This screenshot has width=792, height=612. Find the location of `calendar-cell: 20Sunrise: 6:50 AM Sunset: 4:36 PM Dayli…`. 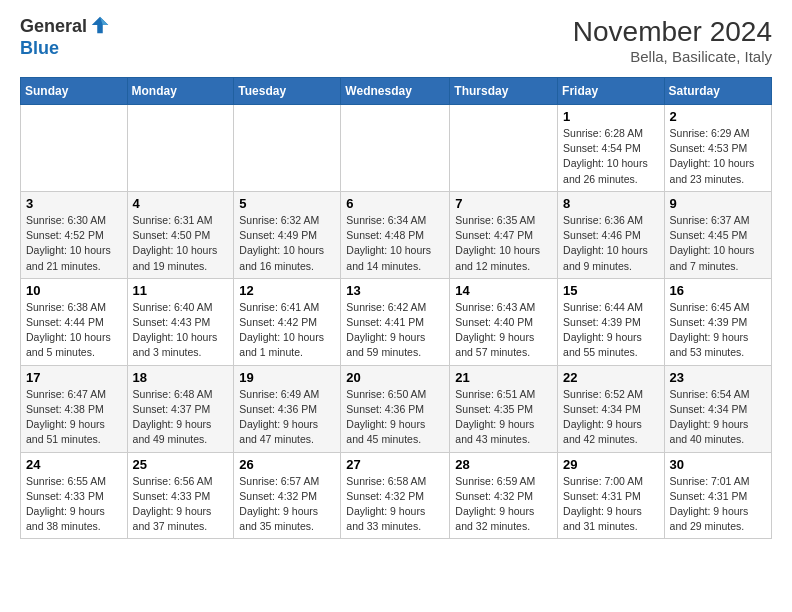

calendar-cell: 20Sunrise: 6:50 AM Sunset: 4:36 PM Dayli… is located at coordinates (396, 408).